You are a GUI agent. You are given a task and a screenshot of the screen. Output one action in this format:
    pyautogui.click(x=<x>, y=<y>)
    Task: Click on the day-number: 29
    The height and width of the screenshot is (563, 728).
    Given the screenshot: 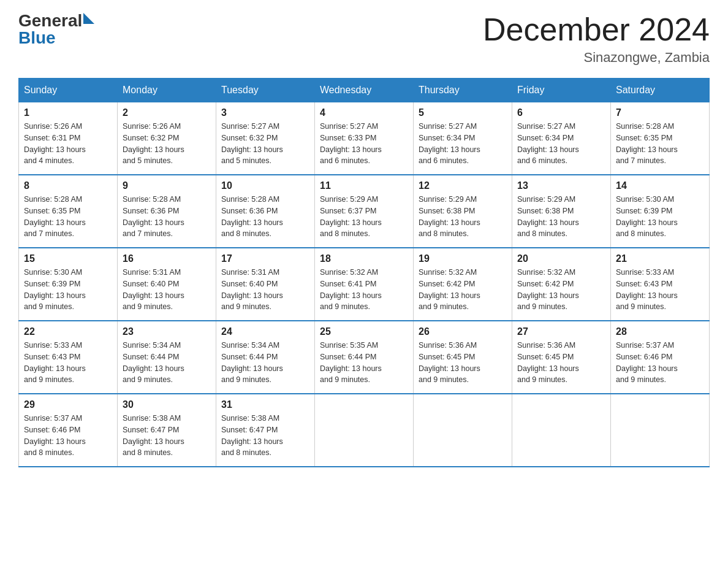 What is the action you would take?
    pyautogui.click(x=68, y=405)
    